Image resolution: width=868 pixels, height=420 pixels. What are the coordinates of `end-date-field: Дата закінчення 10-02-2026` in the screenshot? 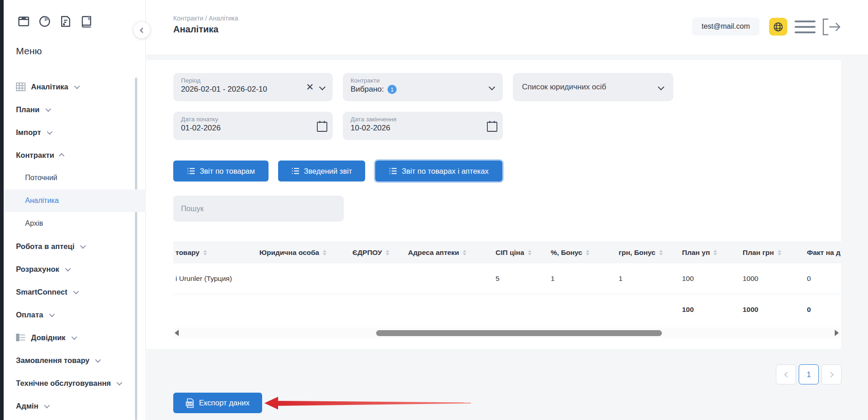 It's located at (423, 126).